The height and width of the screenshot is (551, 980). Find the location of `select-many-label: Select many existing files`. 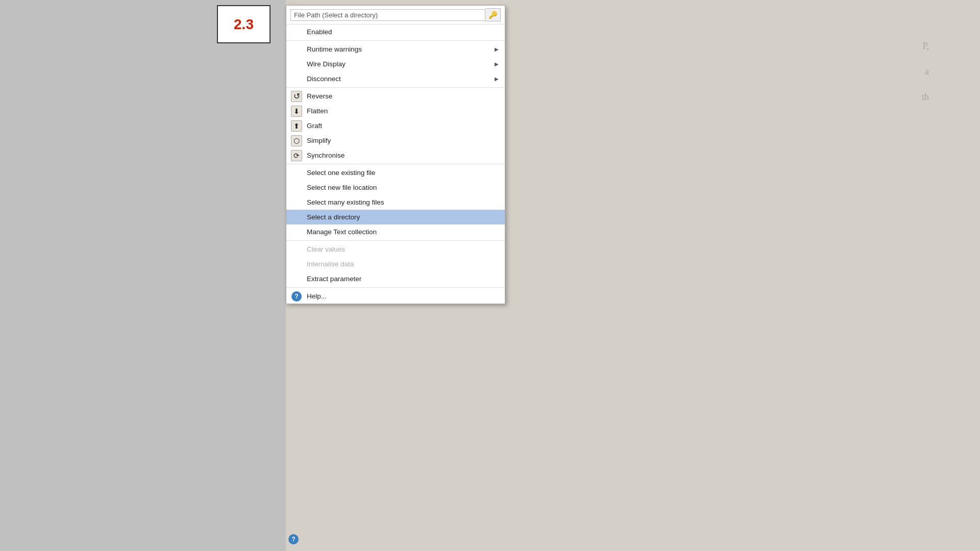

select-many-label: Select many existing files is located at coordinates (346, 202).